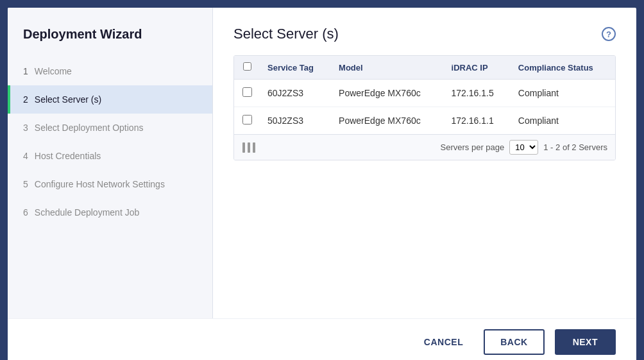 This screenshot has width=644, height=360. Describe the element at coordinates (110, 39) in the screenshot. I see `sidebar-title: Deployment Wizard` at that location.